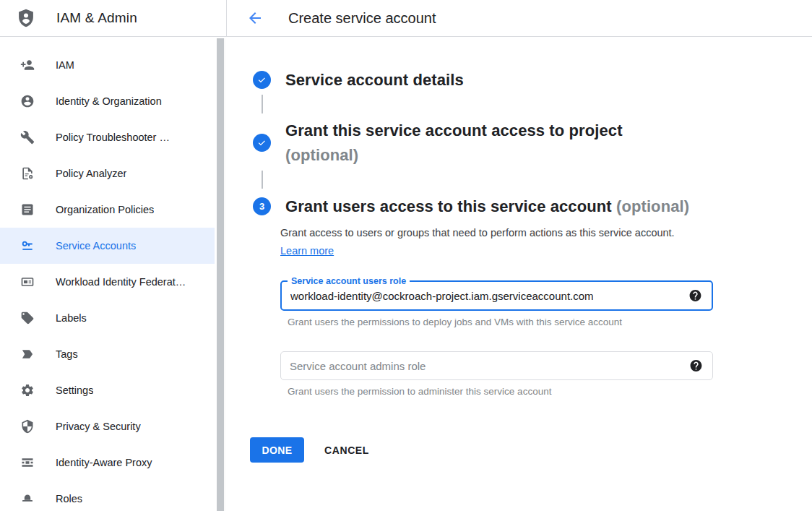 The image size is (812, 511). I want to click on step3-description-text: Grant access to users or groups that nee…, so click(478, 233).